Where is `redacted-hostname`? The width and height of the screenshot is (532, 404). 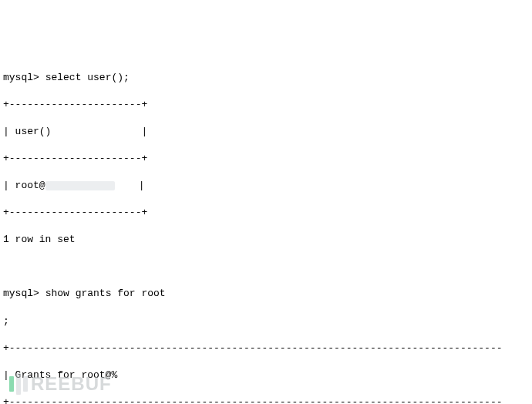
redacted-hostname is located at coordinates (80, 186).